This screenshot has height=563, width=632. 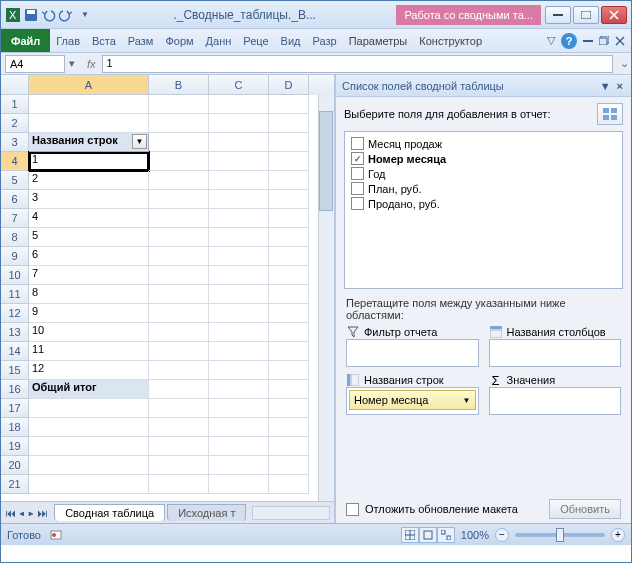 What do you see at coordinates (89, 200) in the screenshot?
I see `cell: 3` at bounding box center [89, 200].